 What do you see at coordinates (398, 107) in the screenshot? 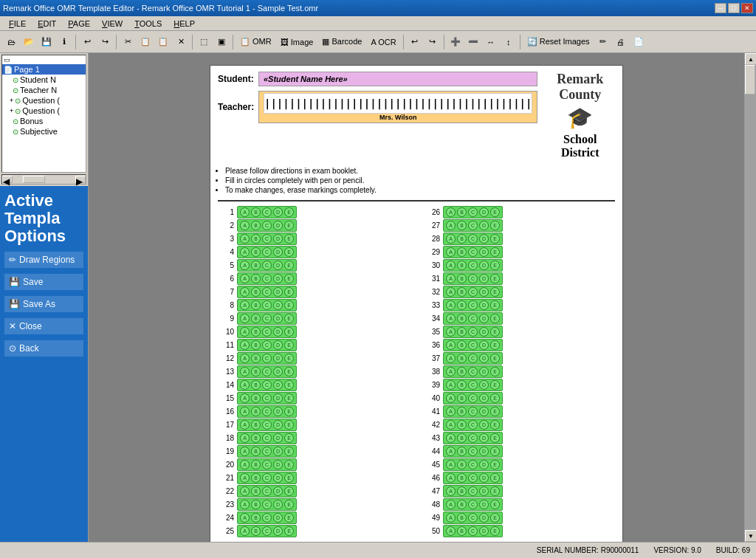
I see `teacher-field: ||||||||||||||||||||||||||||||||||||||||…` at bounding box center [398, 107].